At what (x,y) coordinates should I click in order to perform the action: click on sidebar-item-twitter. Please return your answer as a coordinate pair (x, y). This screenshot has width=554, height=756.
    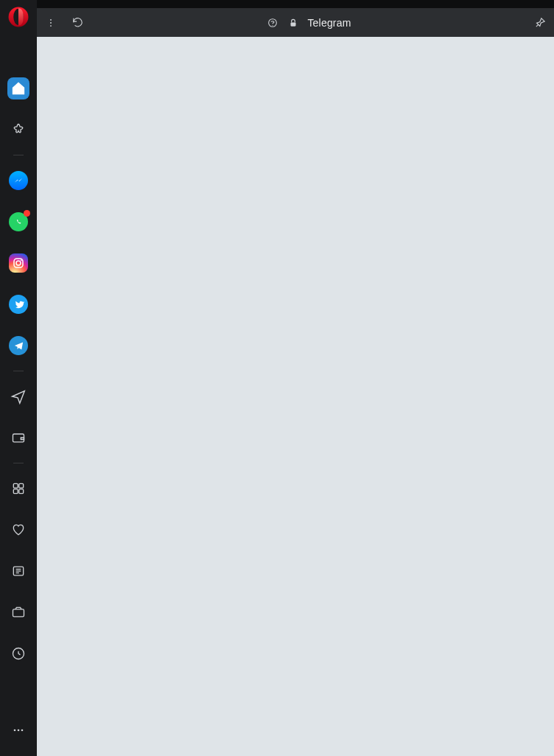
    Looking at the image, I should click on (18, 304).